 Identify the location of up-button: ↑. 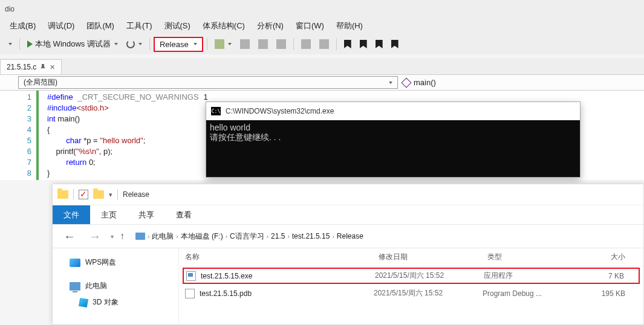
(122, 236).